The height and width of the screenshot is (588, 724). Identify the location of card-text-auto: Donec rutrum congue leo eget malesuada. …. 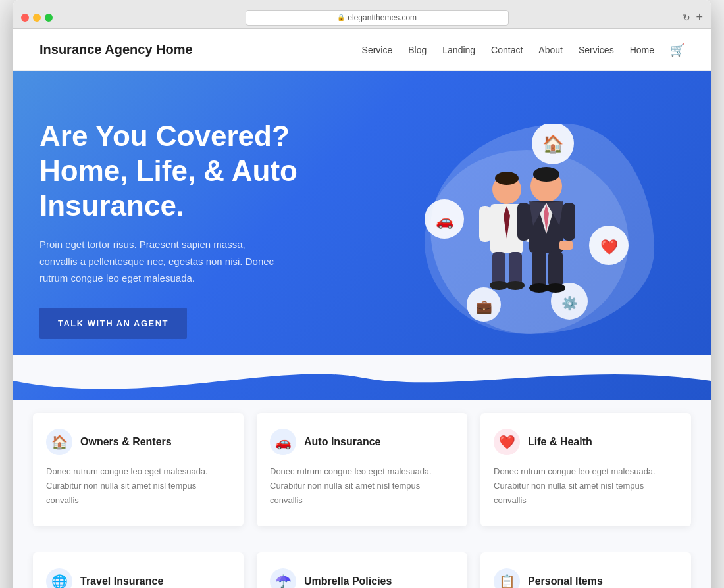
(362, 486).